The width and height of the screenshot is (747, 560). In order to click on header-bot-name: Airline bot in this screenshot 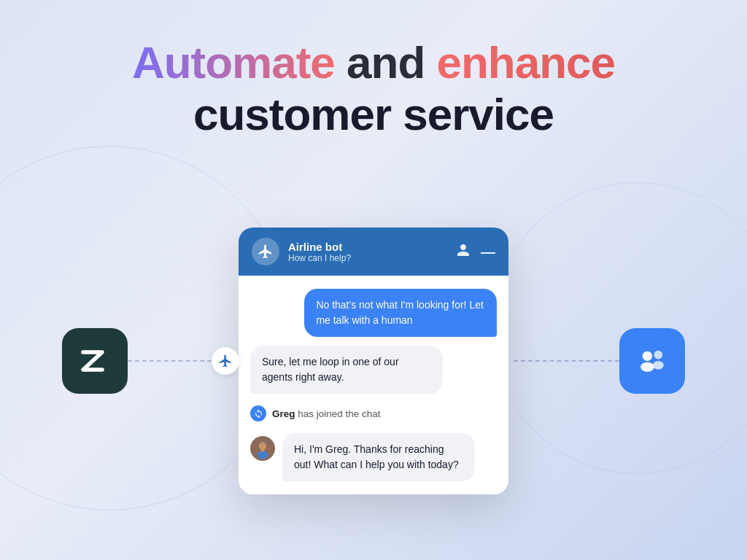, I will do `click(320, 246)`.